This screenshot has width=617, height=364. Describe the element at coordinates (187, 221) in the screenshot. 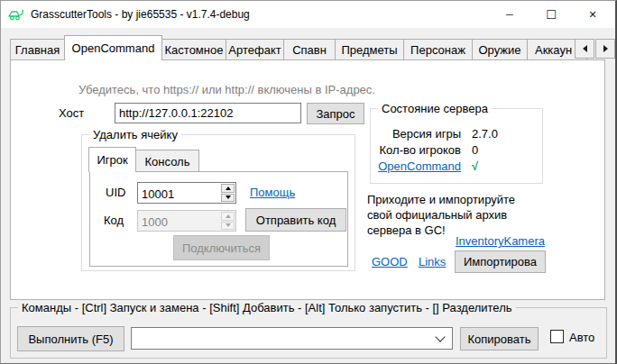

I see `code-stepper` at that location.